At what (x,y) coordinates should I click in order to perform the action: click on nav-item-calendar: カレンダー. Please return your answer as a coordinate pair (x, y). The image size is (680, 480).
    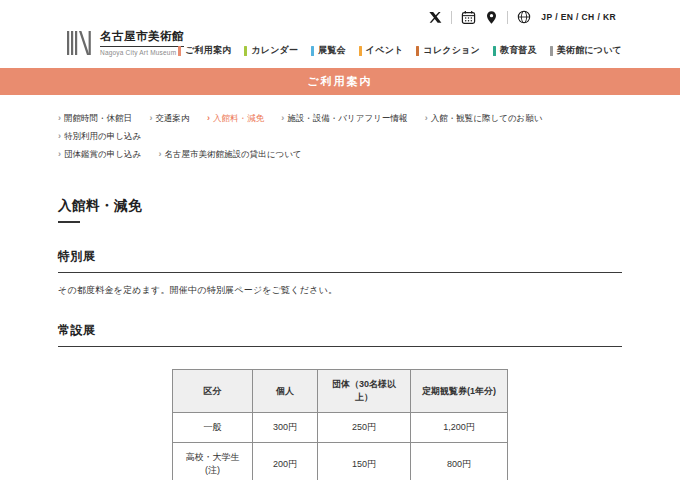
    Looking at the image, I should click on (271, 50).